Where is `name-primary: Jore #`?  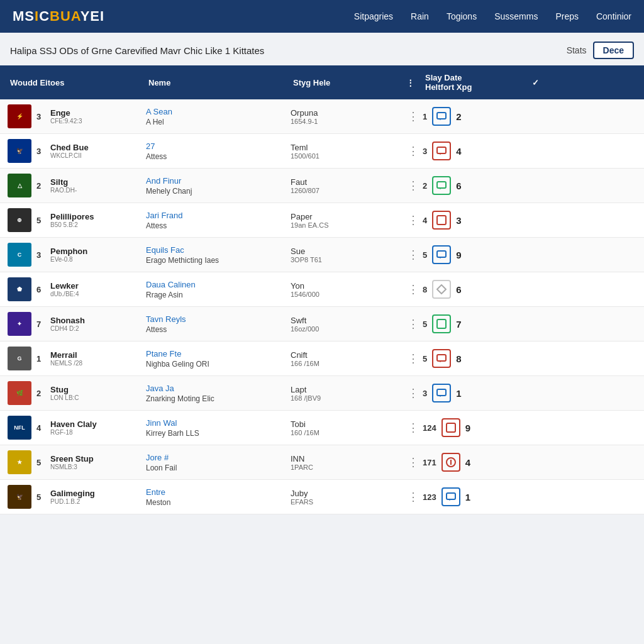 name-primary: Jore # is located at coordinates (218, 458).